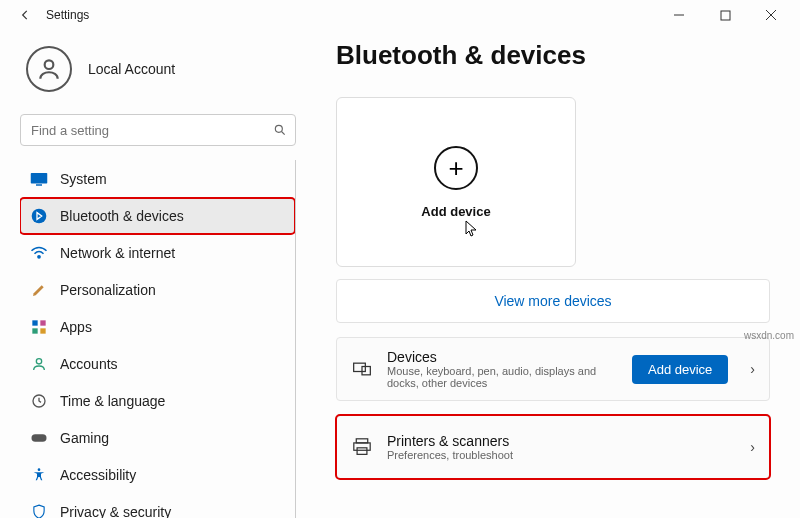 This screenshot has width=800, height=518. I want to click on avatar-icon, so click(49, 69).